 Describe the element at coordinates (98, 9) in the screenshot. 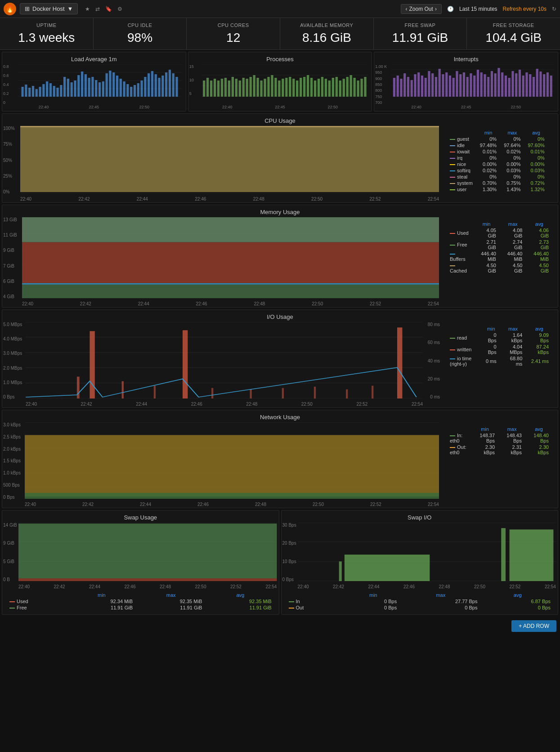

I see `share-icon: ⇄` at that location.